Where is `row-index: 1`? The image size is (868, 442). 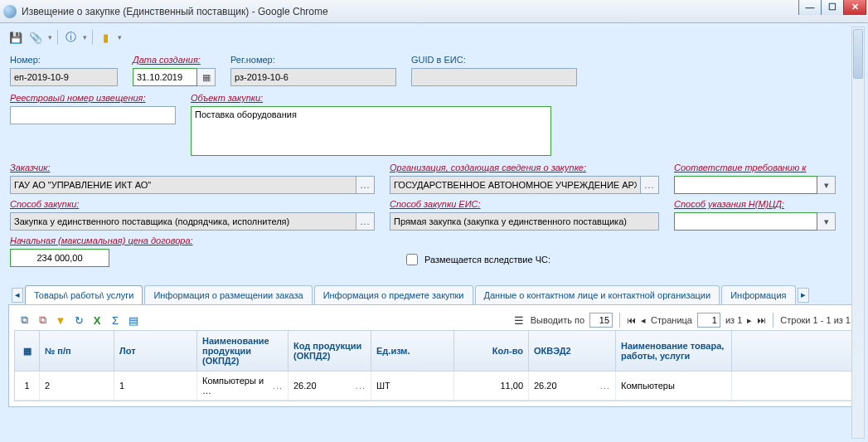 row-index: 1 is located at coordinates (27, 386).